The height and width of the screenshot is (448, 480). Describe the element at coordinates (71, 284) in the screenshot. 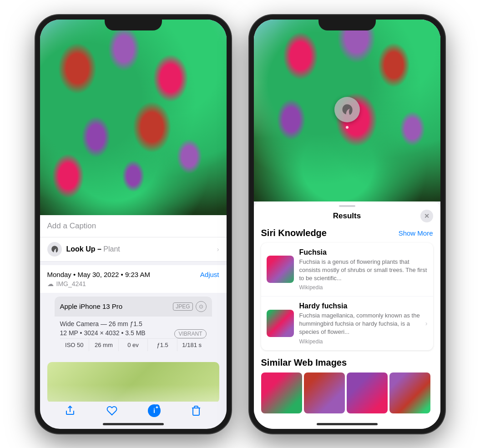

I see `filename: IMG_4241` at that location.